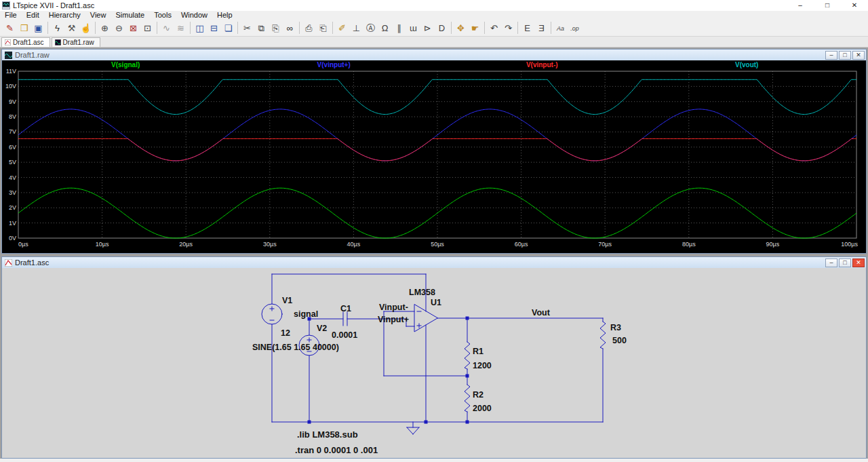 This screenshot has height=462, width=868. Describe the element at coordinates (551, 28) in the screenshot. I see `toolbar-separator` at that location.